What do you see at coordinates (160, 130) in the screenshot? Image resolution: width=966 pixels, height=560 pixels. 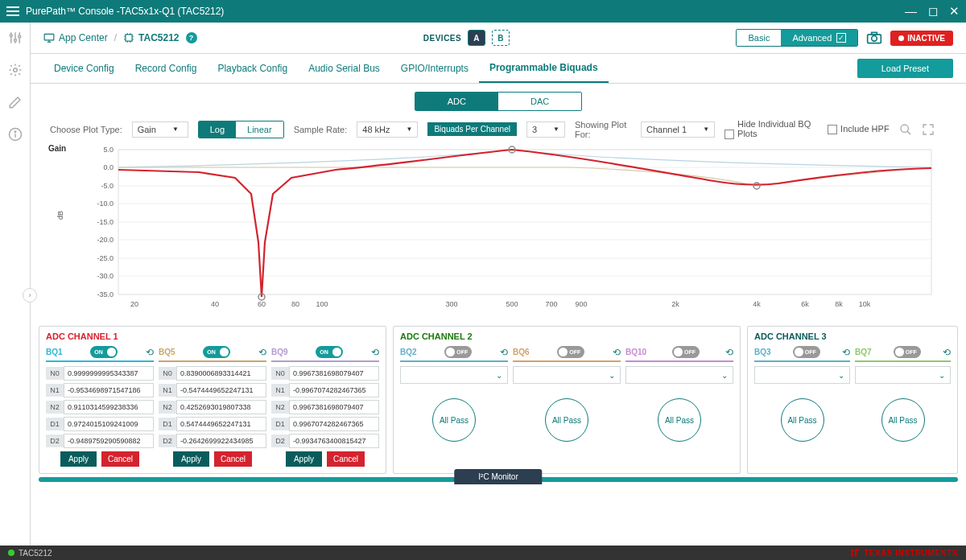 I see `plot-type-select: Gain▼` at bounding box center [160, 130].